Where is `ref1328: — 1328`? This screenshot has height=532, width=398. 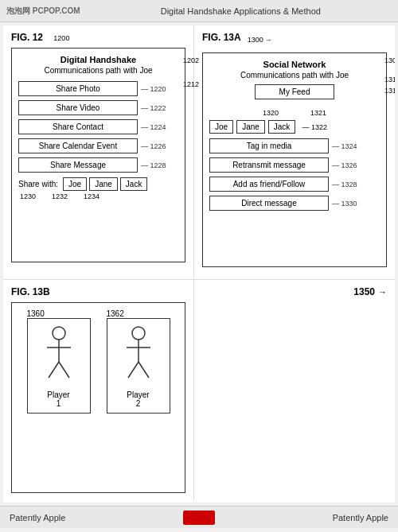 ref1328: — 1328 is located at coordinates (345, 184).